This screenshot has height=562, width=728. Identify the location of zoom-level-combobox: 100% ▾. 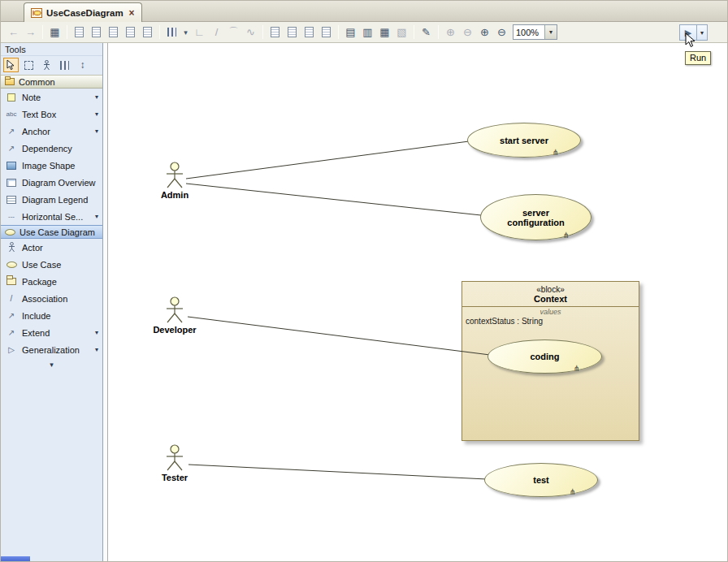
(535, 32).